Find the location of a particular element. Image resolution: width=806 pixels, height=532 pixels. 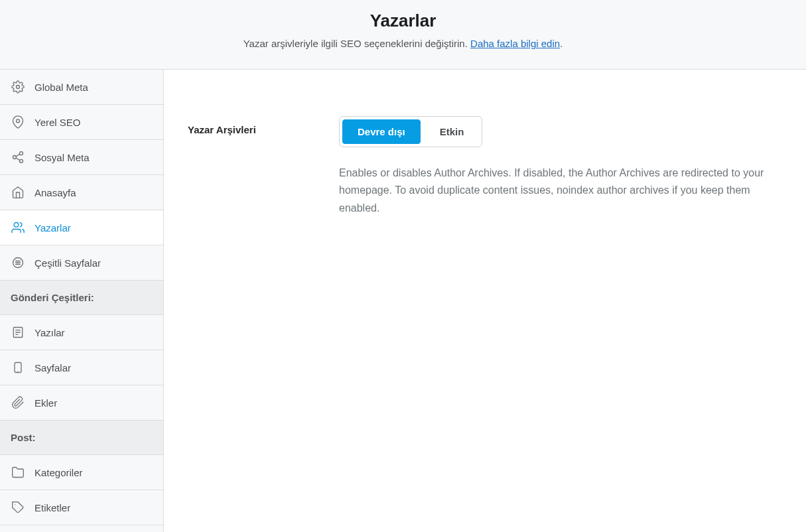

sidebar-item-sosyal-meta: Sosyal Meta is located at coordinates (82, 158).